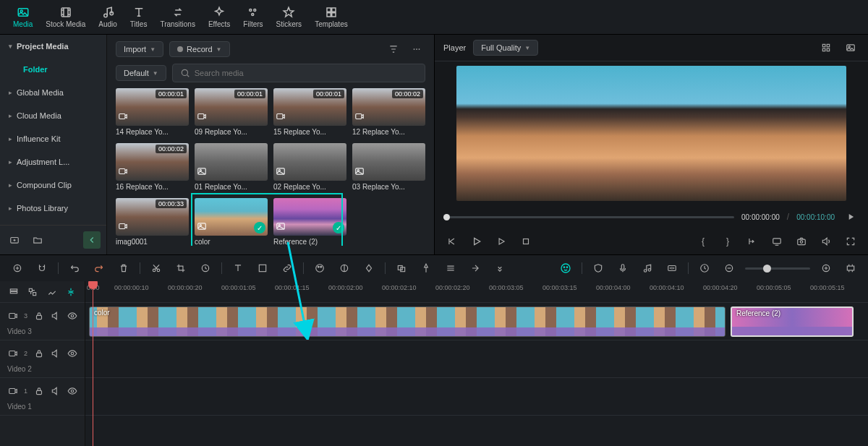  Describe the element at coordinates (851, 217) in the screenshot. I see `play-forward-icon` at that location.